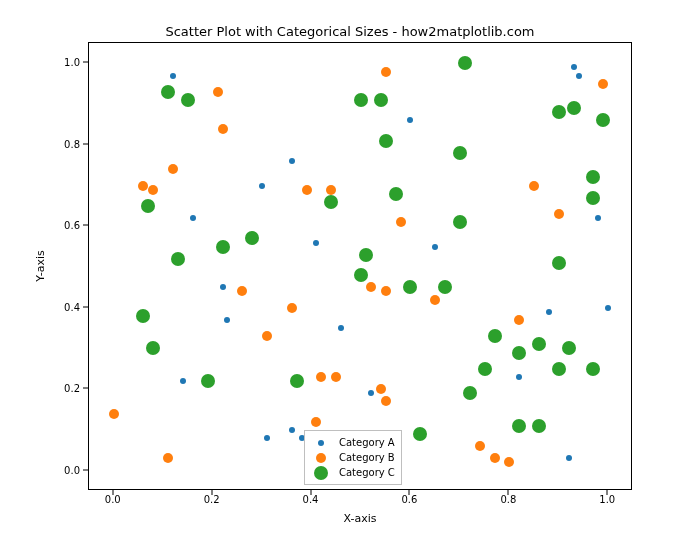 The image size is (700, 560). I want to click on legend-label-c: Category C, so click(367, 472).